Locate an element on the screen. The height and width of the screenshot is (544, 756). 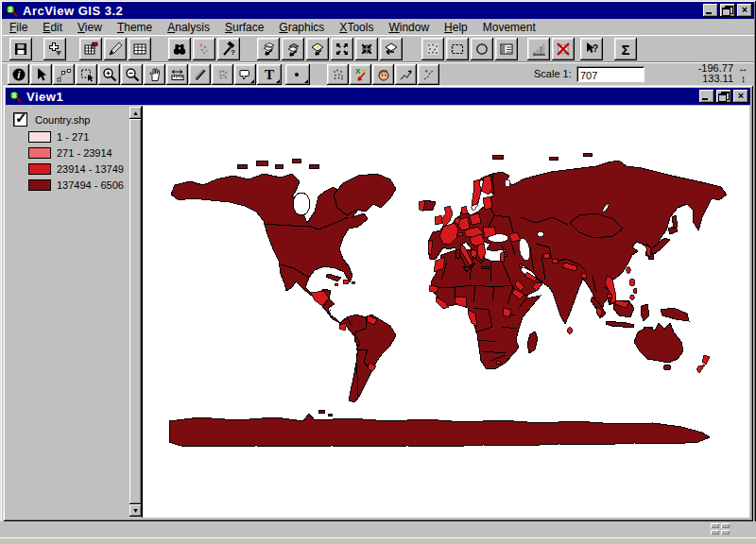
view-titlebar: View1 × is located at coordinates (378, 96).